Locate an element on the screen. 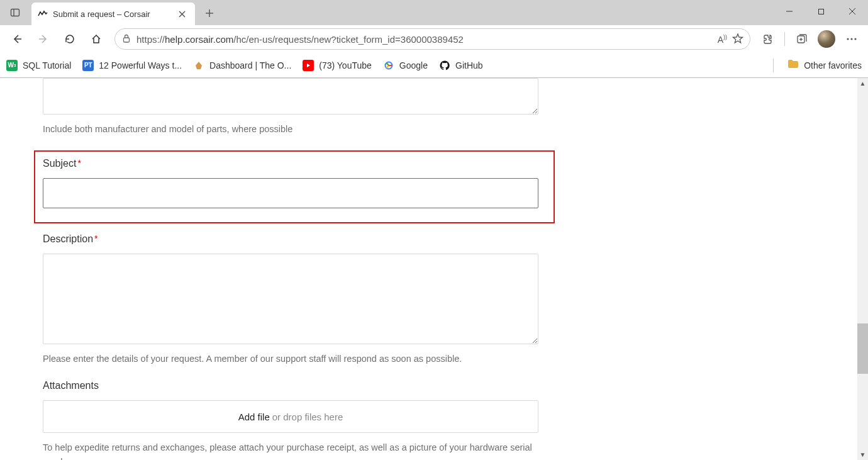 This screenshot has height=460, width=868. scroll-down-arrow: ▼ is located at coordinates (863, 454).